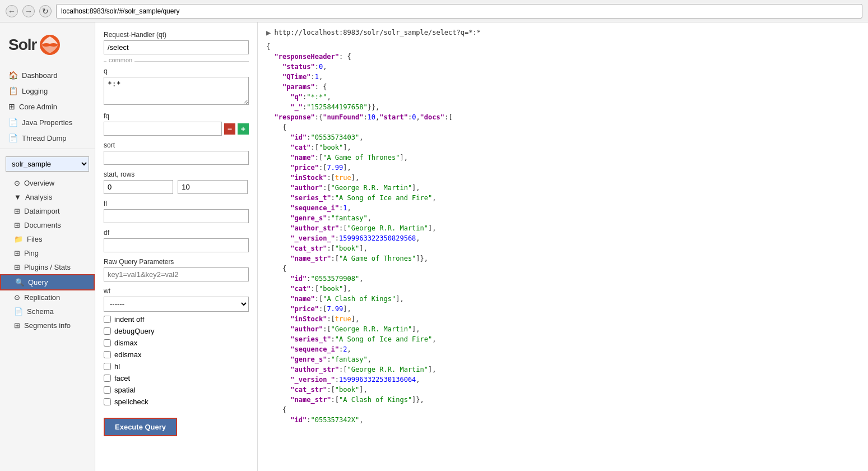 This screenshot has width=868, height=471. I want to click on spellcheck-checkbox, so click(108, 401).